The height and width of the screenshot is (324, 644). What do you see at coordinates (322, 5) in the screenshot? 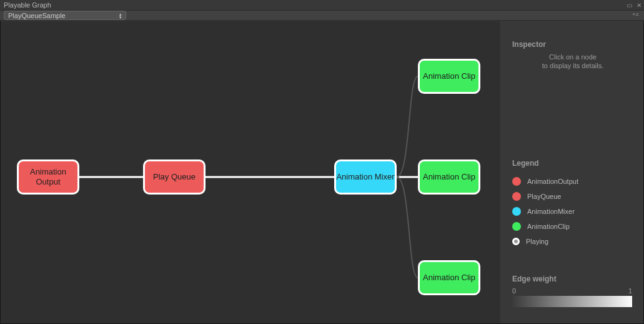
I see `titlebar: Playable Graph ▭ ✕` at bounding box center [322, 5].